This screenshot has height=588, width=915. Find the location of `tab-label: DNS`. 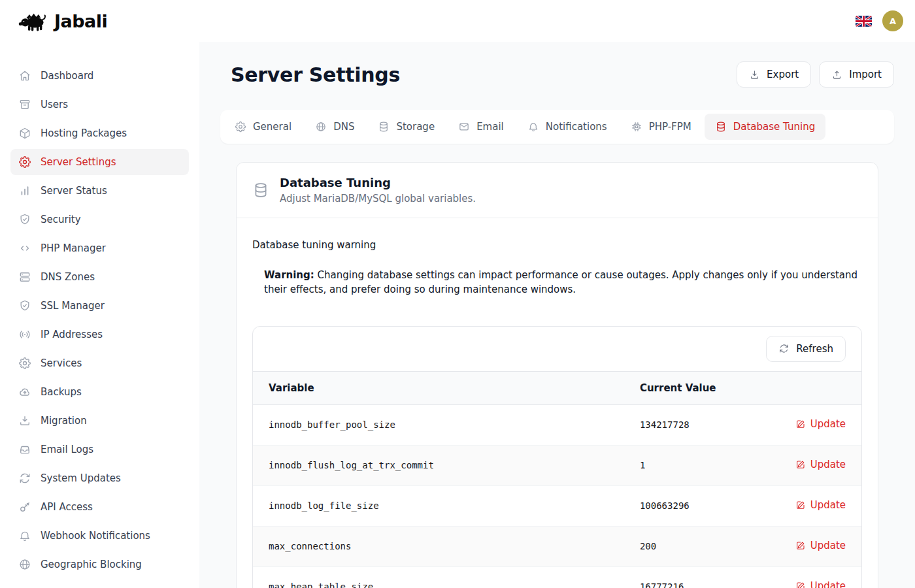

tab-label: DNS is located at coordinates (344, 127).